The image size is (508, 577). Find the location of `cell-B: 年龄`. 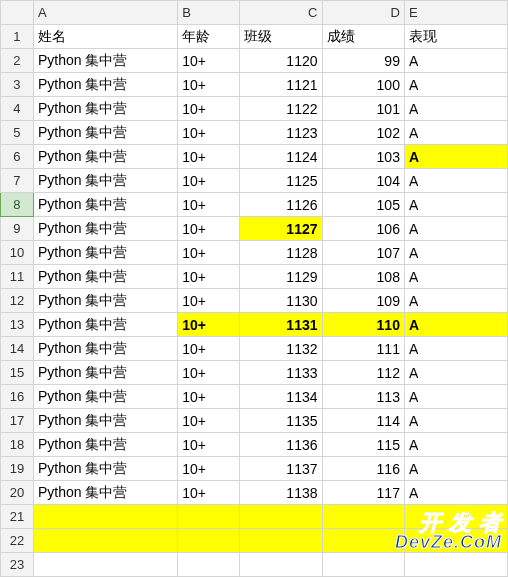

cell-B: 年龄 is located at coordinates (209, 37).